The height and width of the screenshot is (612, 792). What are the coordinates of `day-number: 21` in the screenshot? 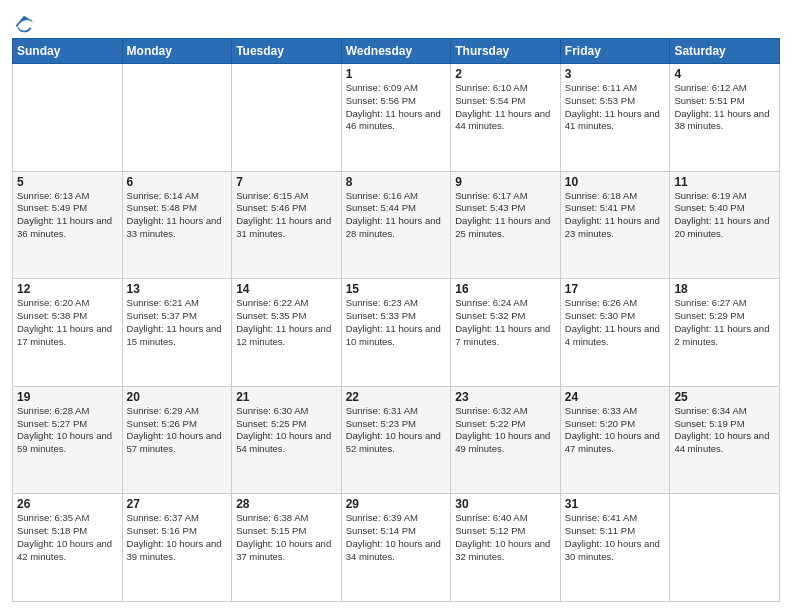 It's located at (286, 397).